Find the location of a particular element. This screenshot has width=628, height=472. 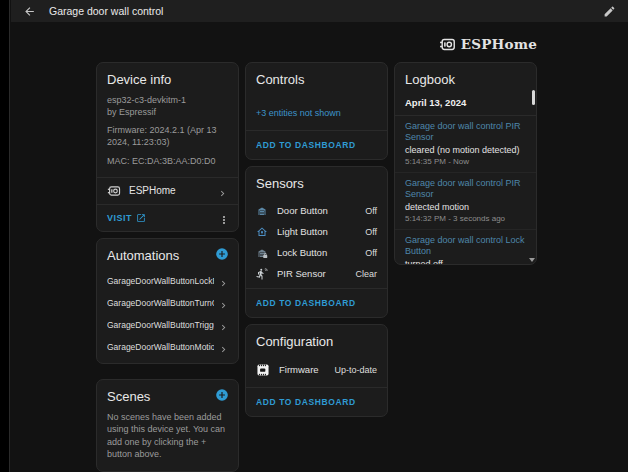

sensors-add-to-dashboard-button: ADD TO DASHBOARD is located at coordinates (316, 302).